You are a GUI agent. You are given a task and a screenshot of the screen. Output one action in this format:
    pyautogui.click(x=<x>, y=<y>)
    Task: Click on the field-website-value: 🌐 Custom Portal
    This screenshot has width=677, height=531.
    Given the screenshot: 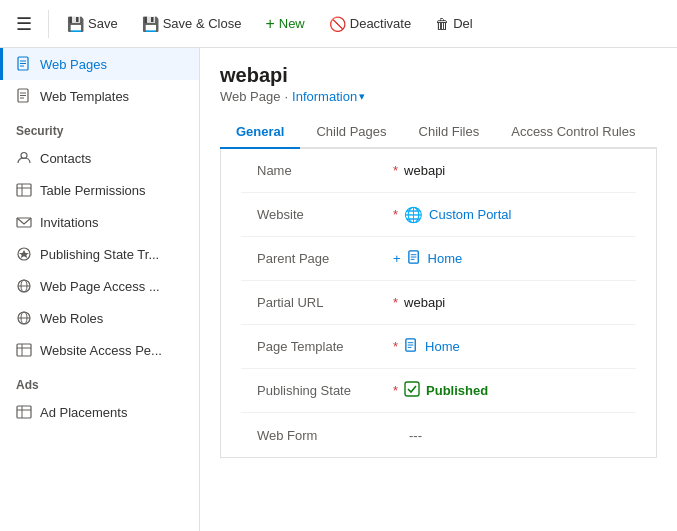 What is the action you would take?
    pyautogui.click(x=458, y=215)
    